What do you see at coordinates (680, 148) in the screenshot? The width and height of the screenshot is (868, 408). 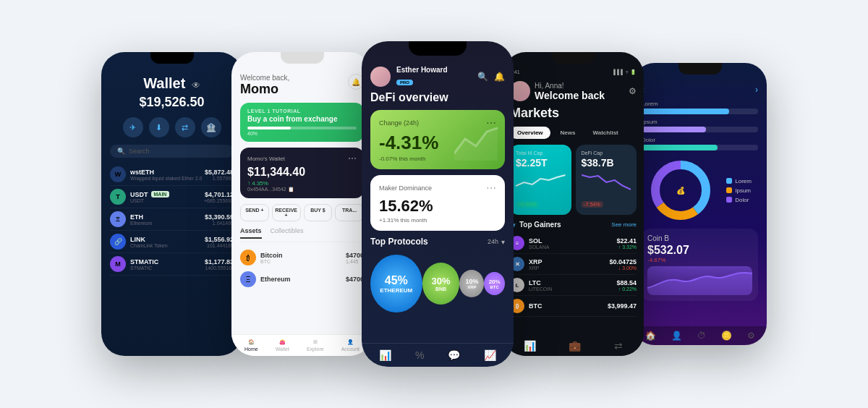 I see `bar-dolor-fill` at bounding box center [680, 148].